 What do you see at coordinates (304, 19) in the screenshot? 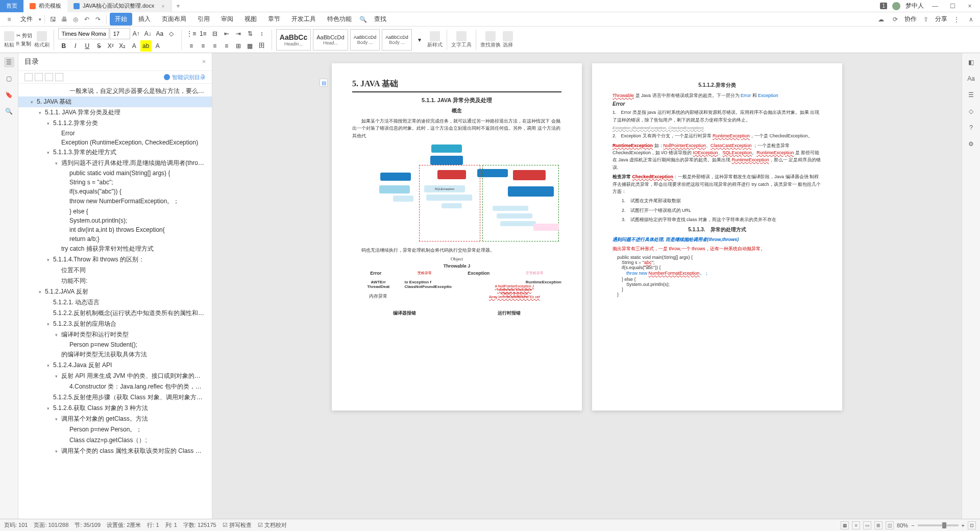
I see `menu-dev-tools: 开发工具` at bounding box center [304, 19].